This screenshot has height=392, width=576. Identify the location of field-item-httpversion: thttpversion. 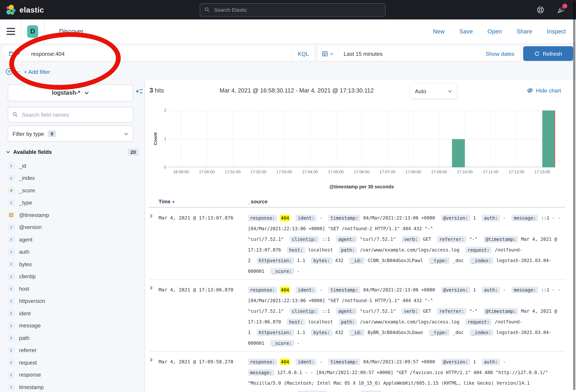
(72, 301).